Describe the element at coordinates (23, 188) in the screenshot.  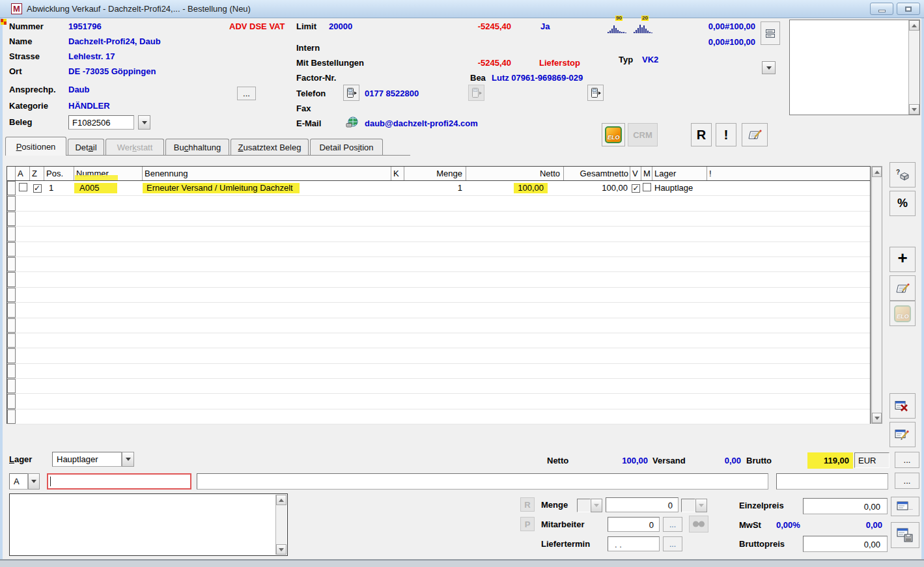
I see `cell-a` at that location.